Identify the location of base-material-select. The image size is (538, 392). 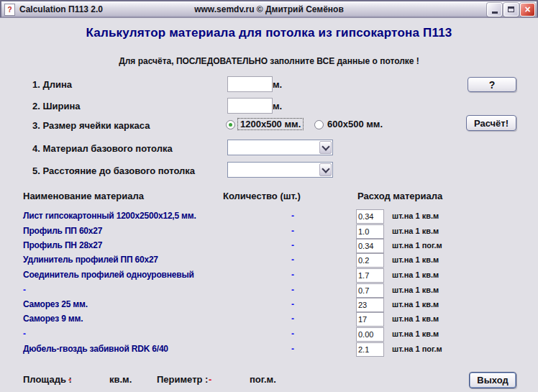
(281, 147).